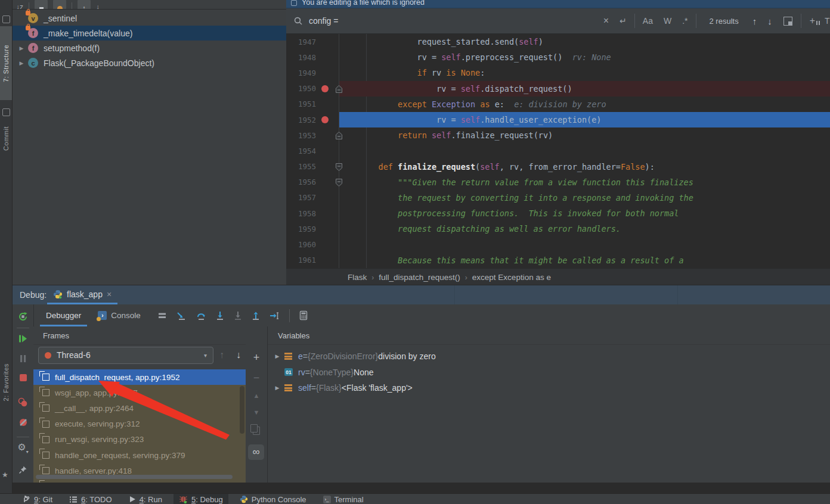 This screenshot has width=830, height=504. Describe the element at coordinates (558, 120) in the screenshot. I see `code-line: 1952 rv = self.handle_user_exception(e)` at that location.